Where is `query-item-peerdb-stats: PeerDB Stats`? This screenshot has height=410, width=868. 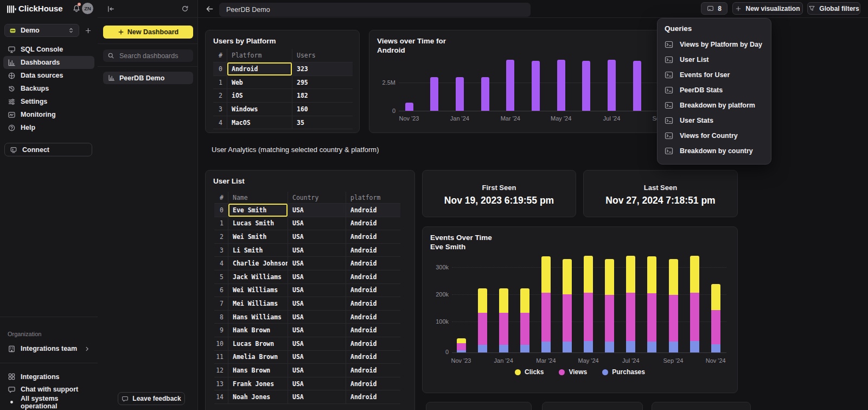 query-item-peerdb-stats: PeerDB Stats is located at coordinates (714, 90).